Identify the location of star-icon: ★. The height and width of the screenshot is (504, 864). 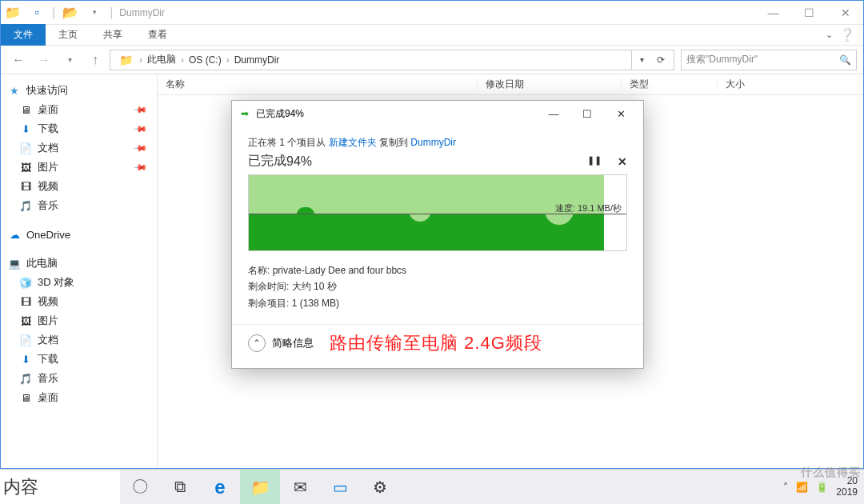
(14, 90).